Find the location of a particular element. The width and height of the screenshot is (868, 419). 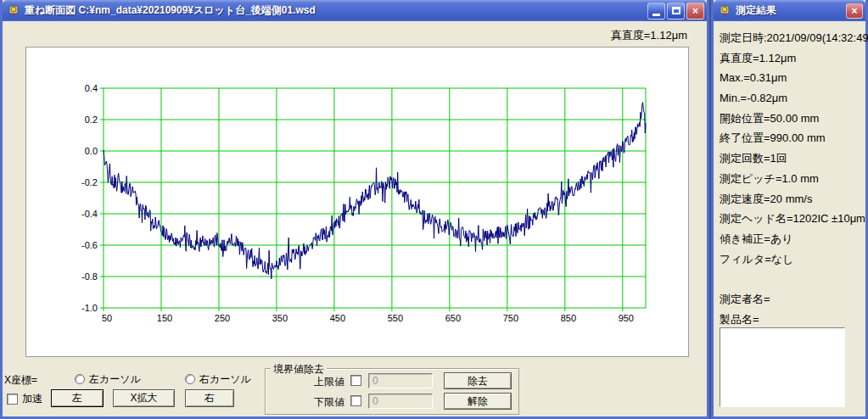

x-coord-label: X座標= is located at coordinates (20, 380).